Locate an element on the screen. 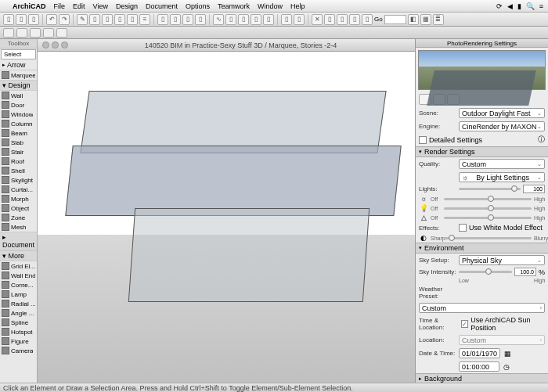  volume-icon: ◀︎ is located at coordinates (510, 6).